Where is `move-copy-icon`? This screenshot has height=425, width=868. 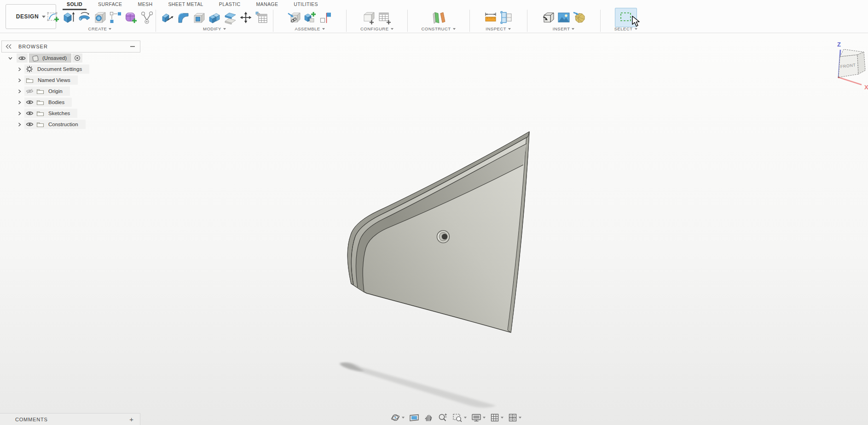 move-copy-icon is located at coordinates (246, 17).